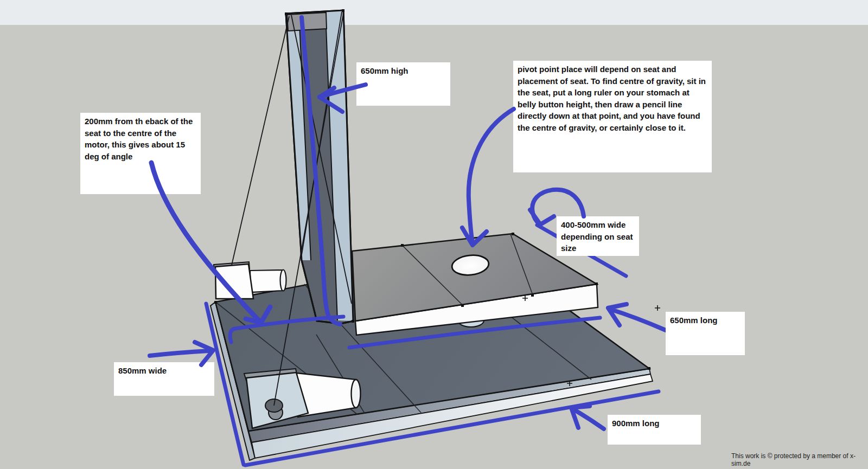  Describe the element at coordinates (141, 153) in the screenshot. I see `motor-offset-label: 200mm from th eback of the seat to the c…` at that location.